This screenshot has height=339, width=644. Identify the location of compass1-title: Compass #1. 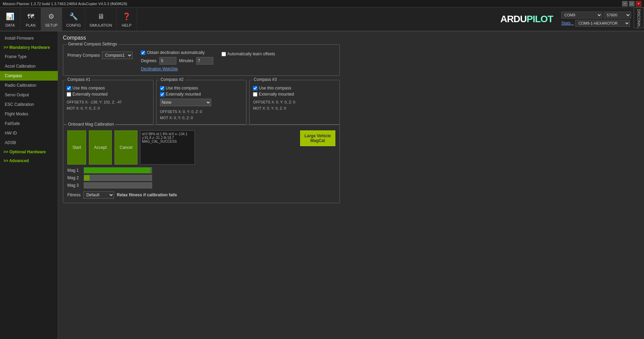
(79, 80).